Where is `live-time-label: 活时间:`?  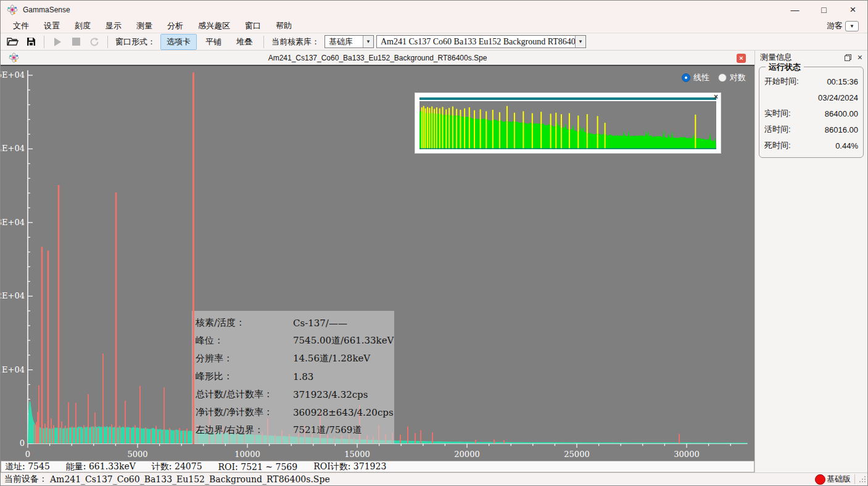 live-time-label: 活时间: is located at coordinates (777, 130).